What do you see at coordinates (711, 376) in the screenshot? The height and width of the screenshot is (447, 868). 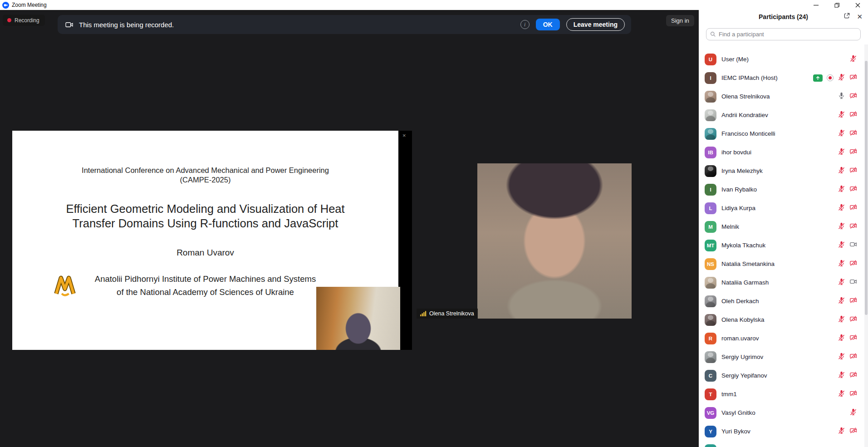 I see `avatar: C` at bounding box center [711, 376].